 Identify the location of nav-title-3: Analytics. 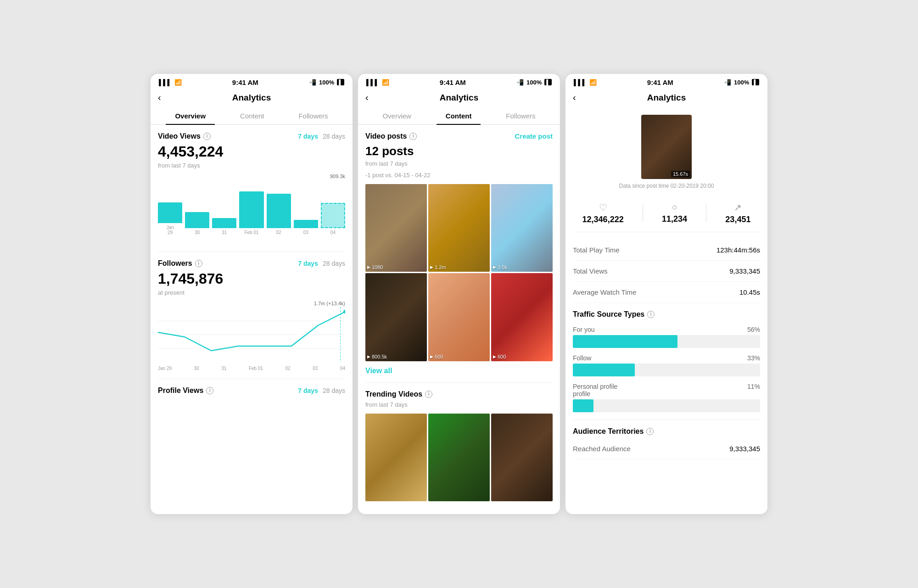
(666, 98).